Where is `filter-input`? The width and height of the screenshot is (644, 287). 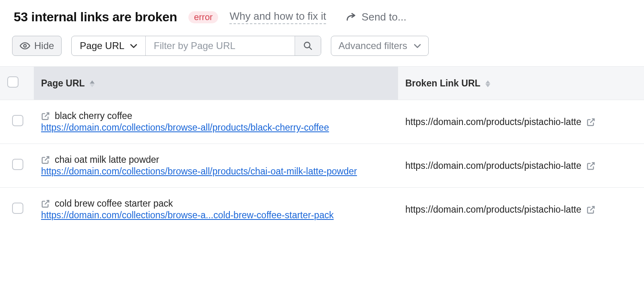
filter-input is located at coordinates (220, 46).